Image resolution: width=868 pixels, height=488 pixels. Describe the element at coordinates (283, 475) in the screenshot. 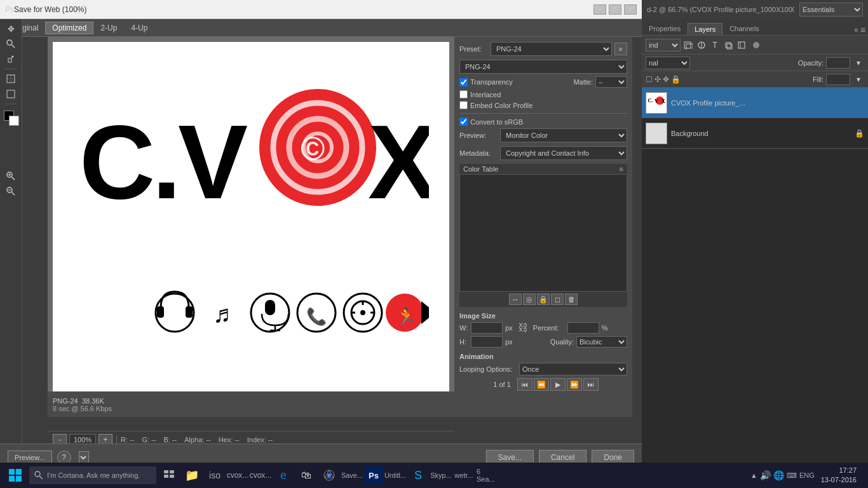

I see `taskbar-app-edge: e` at that location.